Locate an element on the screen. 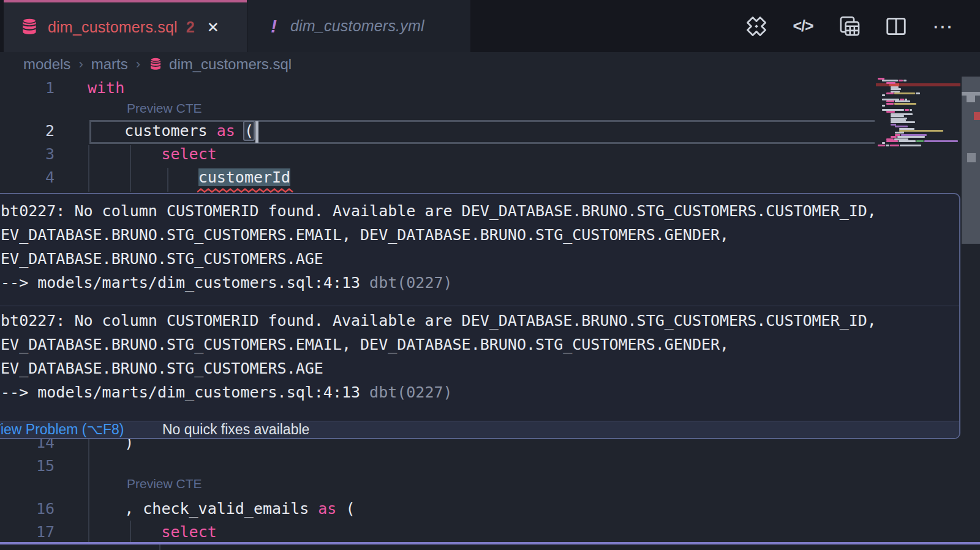 The height and width of the screenshot is (550, 980). hover-status-bar: View Problem (⌥F8) No quick fixes availa… is located at coordinates (480, 429).